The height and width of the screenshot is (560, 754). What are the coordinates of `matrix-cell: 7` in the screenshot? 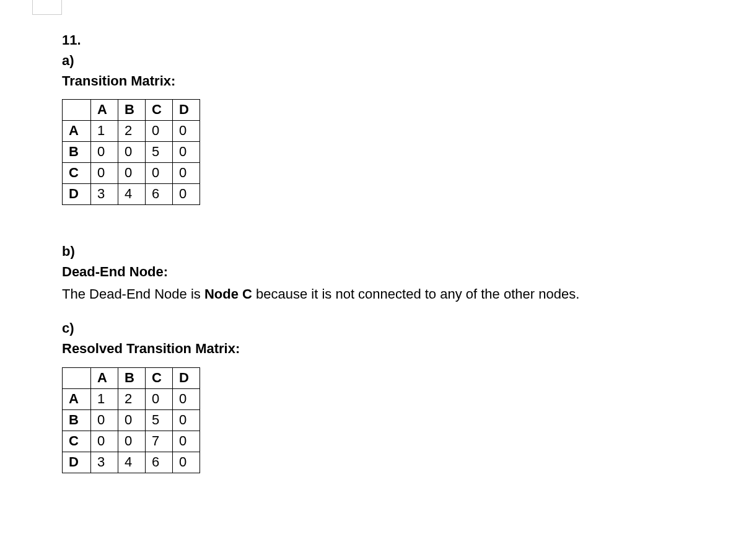 It's located at (159, 441).